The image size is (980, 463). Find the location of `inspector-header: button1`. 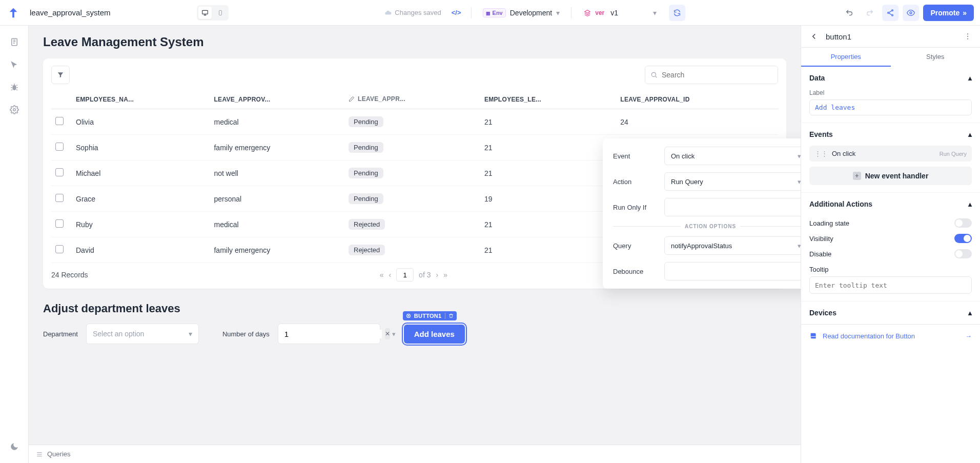

inspector-header: button1 is located at coordinates (891, 37).